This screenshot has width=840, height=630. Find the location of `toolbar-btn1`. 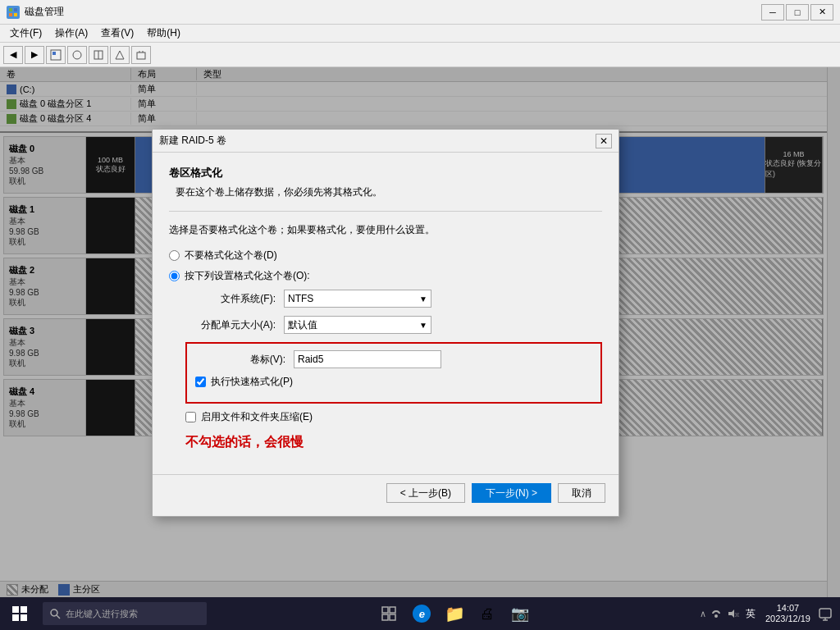

toolbar-btn1 is located at coordinates (56, 55).